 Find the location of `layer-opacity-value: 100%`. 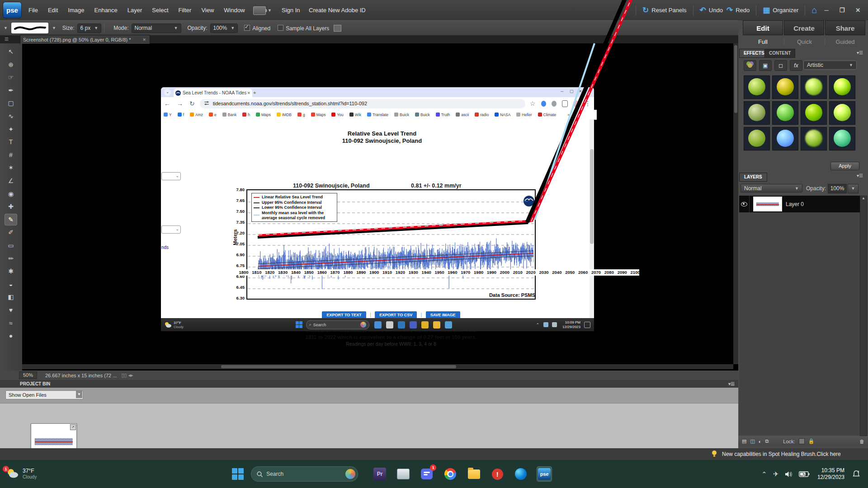

layer-opacity-value: 100% is located at coordinates (837, 189).